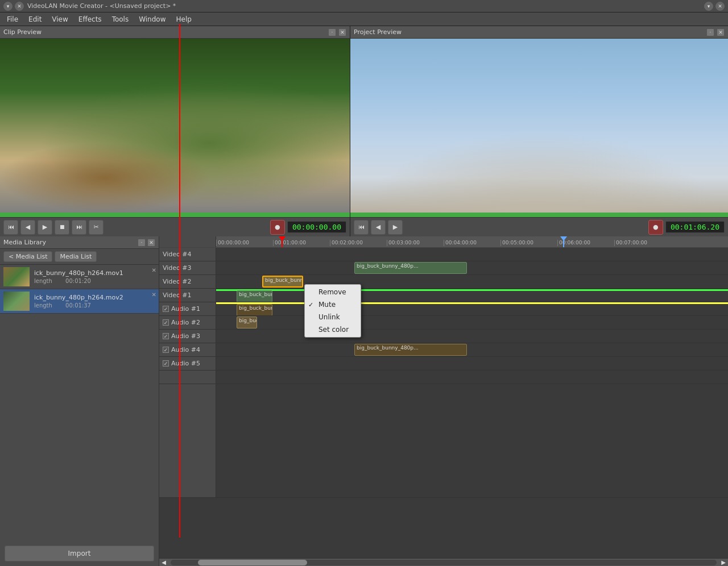  What do you see at coordinates (378, 227) in the screenshot?
I see `project-play-back-button: ◀` at bounding box center [378, 227].